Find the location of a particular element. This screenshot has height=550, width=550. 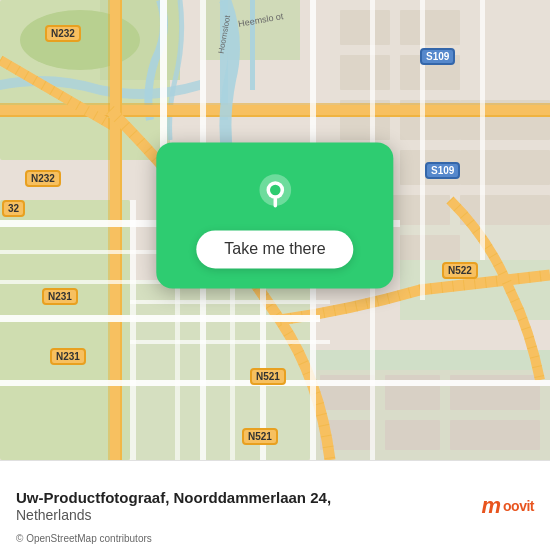

road-badge-s109-1: S109 is located at coordinates (438, 56).